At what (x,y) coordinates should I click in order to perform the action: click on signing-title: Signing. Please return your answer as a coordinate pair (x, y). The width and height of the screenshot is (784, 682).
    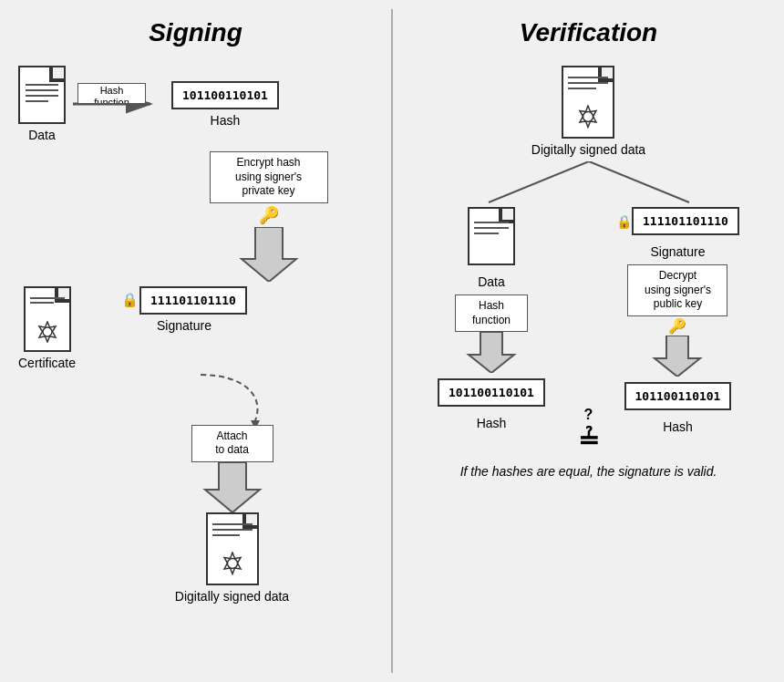
    Looking at the image, I should click on (195, 33).